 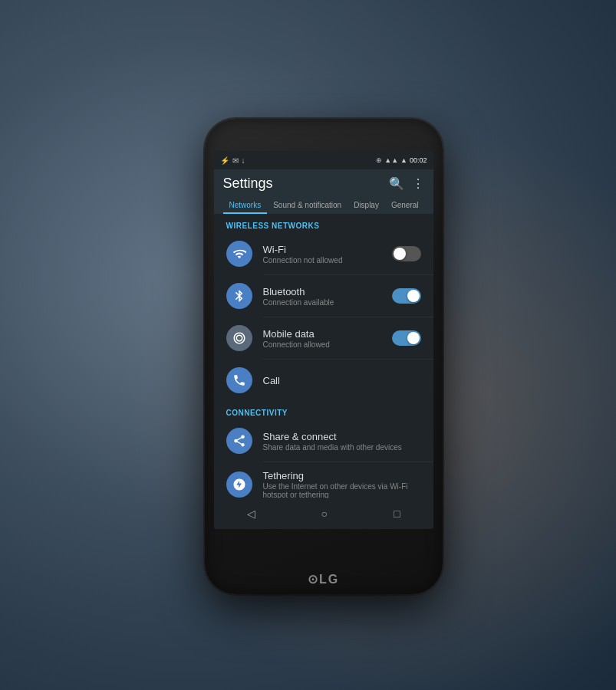 What do you see at coordinates (324, 580) in the screenshot?
I see `lg-logo: ⊙LG` at bounding box center [324, 580].